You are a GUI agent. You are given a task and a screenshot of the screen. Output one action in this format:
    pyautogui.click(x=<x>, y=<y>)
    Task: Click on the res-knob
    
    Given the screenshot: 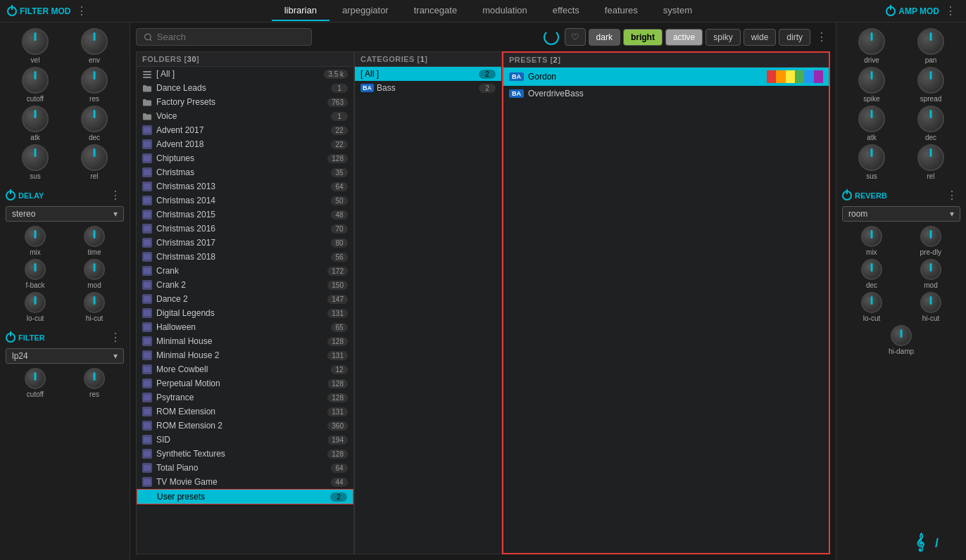 What is the action you would take?
    pyautogui.click(x=94, y=80)
    